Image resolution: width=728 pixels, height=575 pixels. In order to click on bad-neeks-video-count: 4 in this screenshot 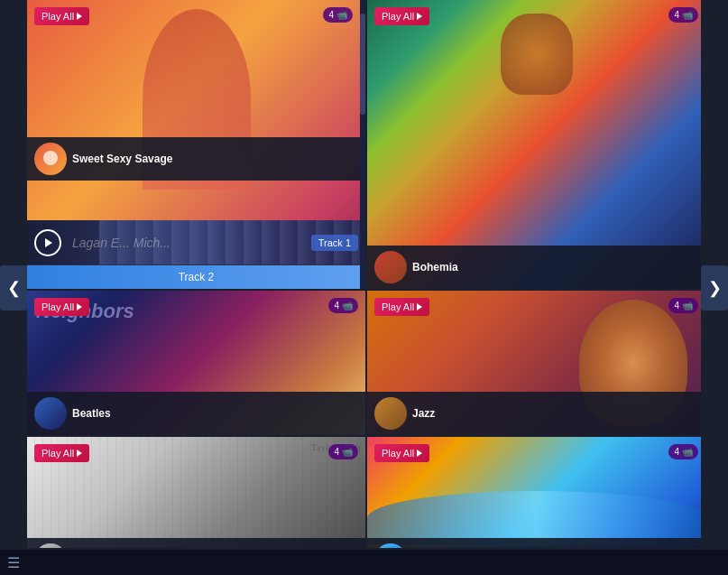, I will do `click(336, 451)`.